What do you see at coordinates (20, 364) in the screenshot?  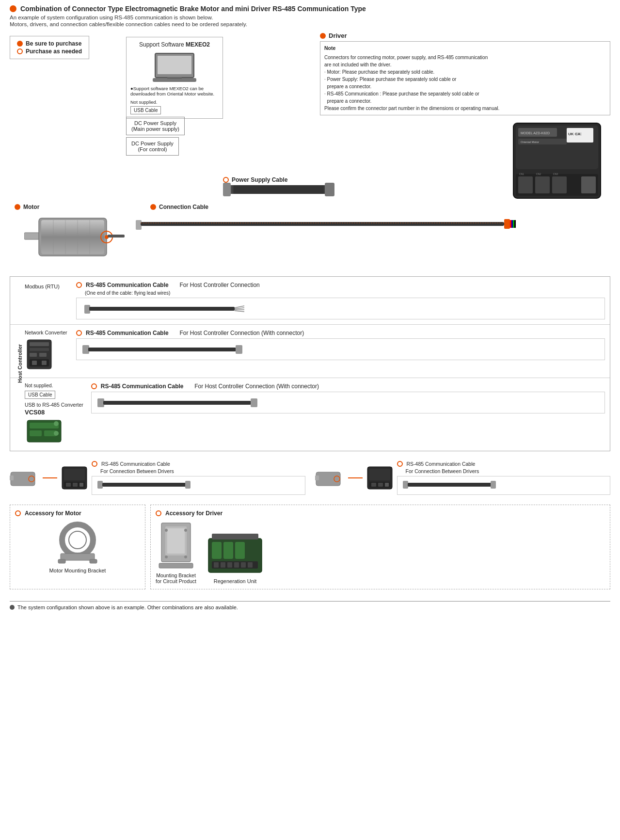 I see `host-controller-label: Host Controller` at bounding box center [20, 364].